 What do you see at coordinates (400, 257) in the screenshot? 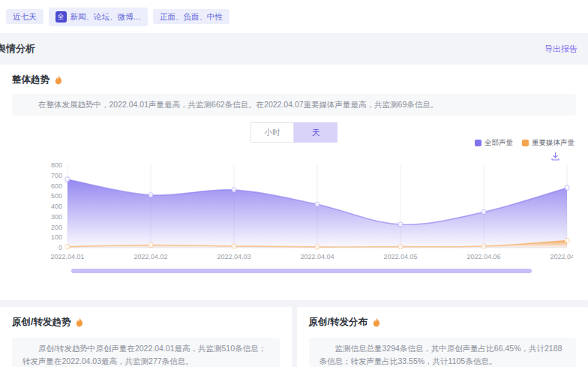
I see `svg-text: 2022.04.05` at bounding box center [400, 257].